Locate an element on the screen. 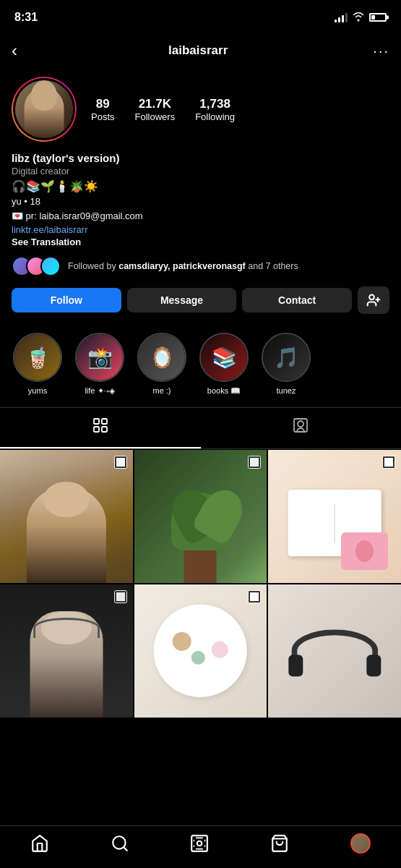 Image resolution: width=401 pixels, height=868 pixels. follower-avatars is located at coordinates (36, 266).